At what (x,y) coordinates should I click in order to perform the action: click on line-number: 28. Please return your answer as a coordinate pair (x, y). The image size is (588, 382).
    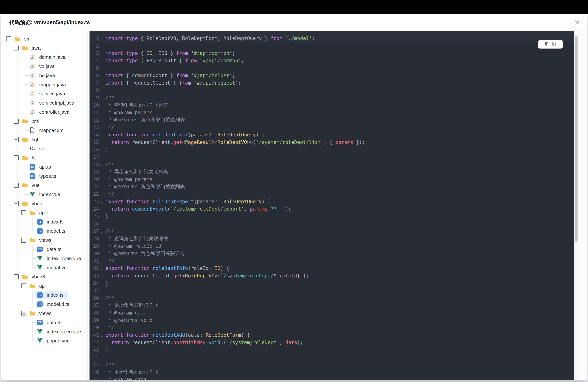
    Looking at the image, I should click on (95, 239).